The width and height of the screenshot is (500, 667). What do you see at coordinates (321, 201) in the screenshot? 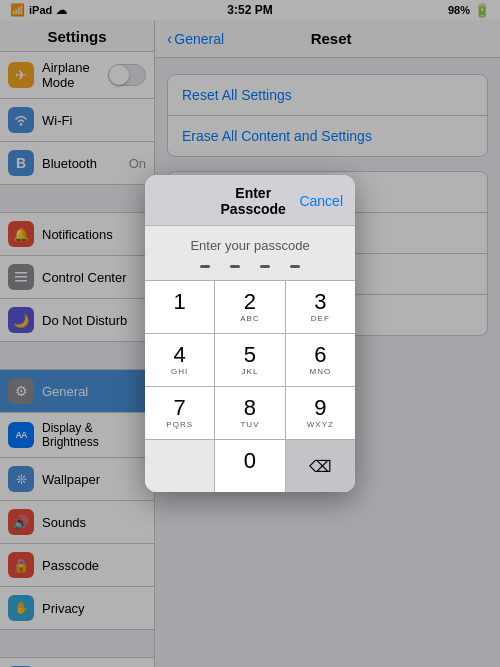
I see `passcode-cancel-button: Cancel` at bounding box center [321, 201].